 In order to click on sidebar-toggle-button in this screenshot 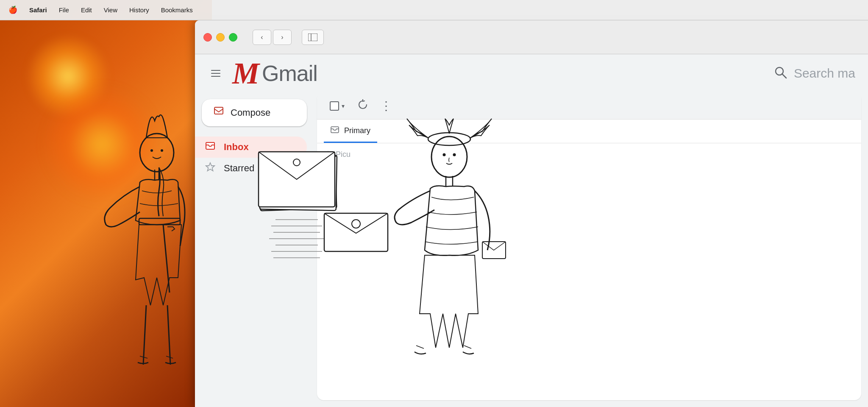, I will do `click(313, 37)`.